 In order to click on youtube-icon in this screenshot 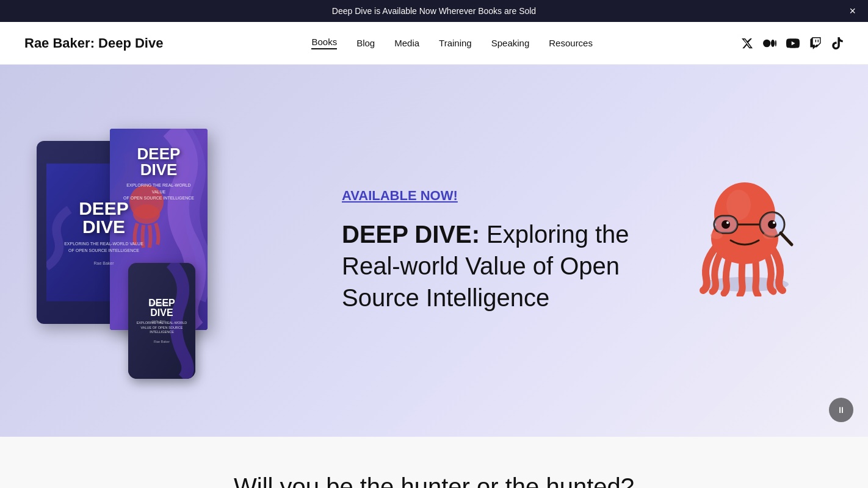, I will do `click(793, 43)`.